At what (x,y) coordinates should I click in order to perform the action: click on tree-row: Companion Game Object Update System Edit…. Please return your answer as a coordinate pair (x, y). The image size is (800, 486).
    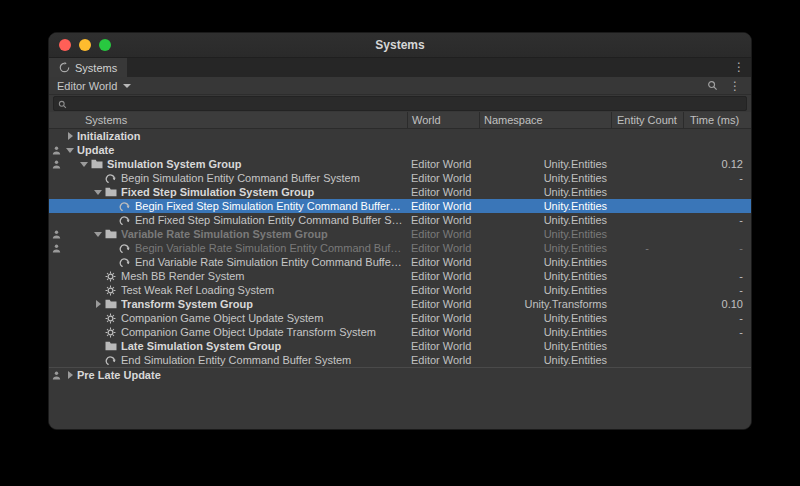
    Looking at the image, I should click on (400, 318).